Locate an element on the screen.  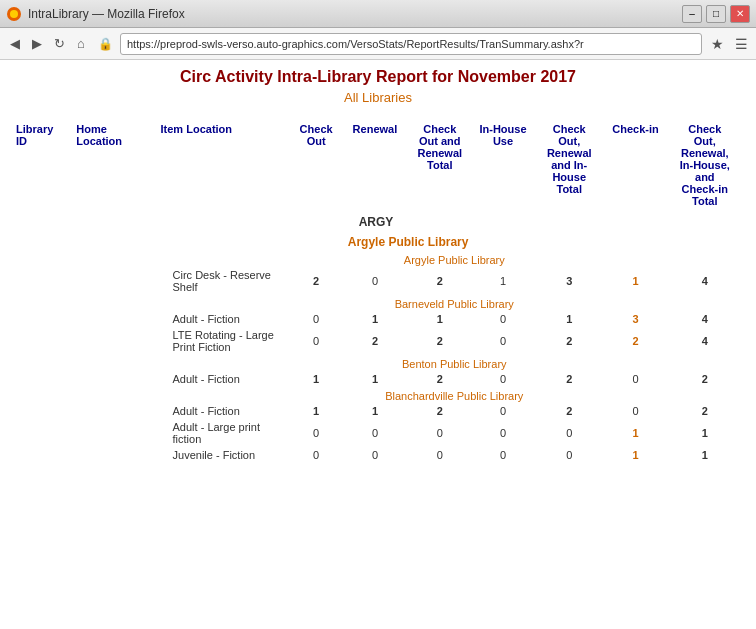
menu-icon: ☰ is located at coordinates (741, 44).